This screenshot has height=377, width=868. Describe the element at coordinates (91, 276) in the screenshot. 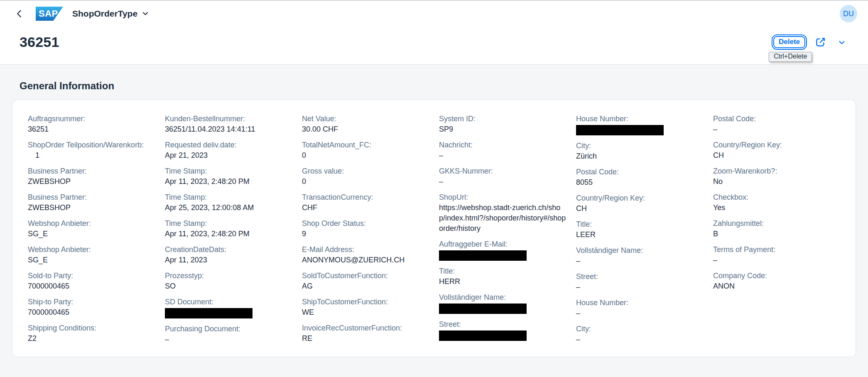

I see `field-label: Sold-to Party:` at that location.